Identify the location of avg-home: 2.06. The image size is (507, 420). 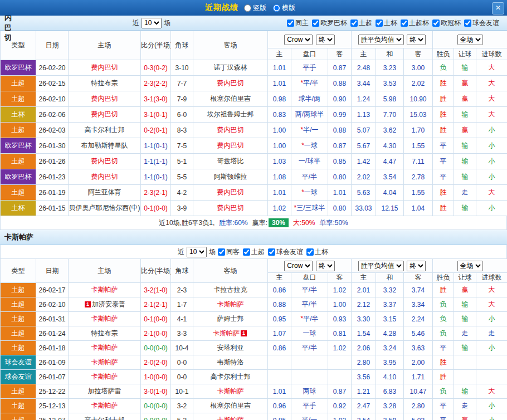
(364, 348).